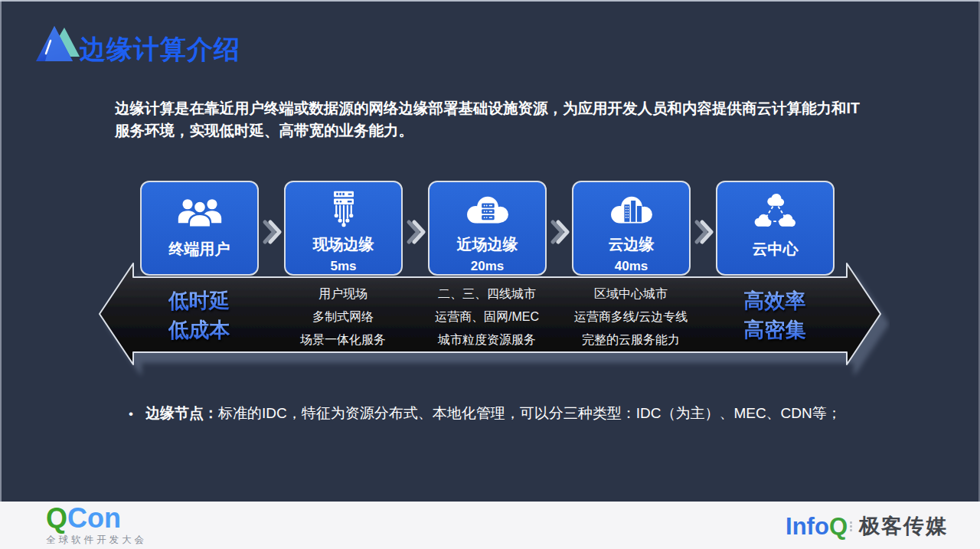 This screenshot has width=980, height=549. Describe the element at coordinates (508, 413) in the screenshot. I see `bullet-item: •边缘节点：标准的IDC，特征为资源分布式、本地化管理，可以分三种类型：IDC（…` at that location.